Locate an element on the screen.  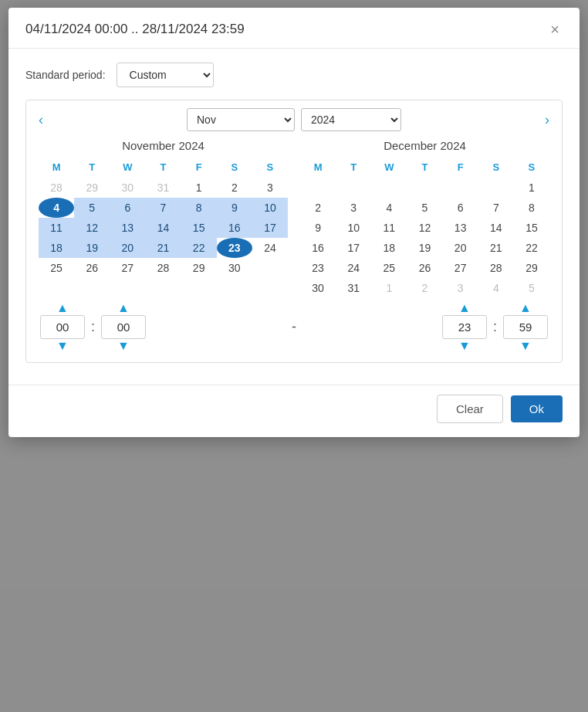
start-hour-col: ▲ ▼ is located at coordinates (63, 327).